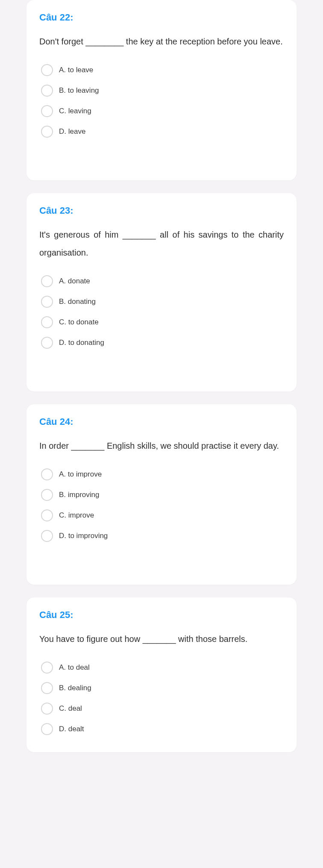 The height and width of the screenshot is (868, 323). What do you see at coordinates (162, 302) in the screenshot?
I see `option-b: B. donating` at bounding box center [162, 302].